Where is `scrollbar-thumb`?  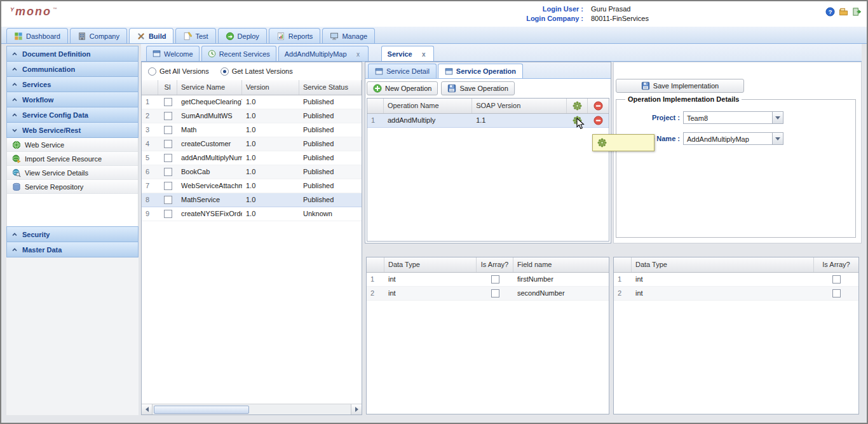
scrollbar-thumb is located at coordinates (201, 409).